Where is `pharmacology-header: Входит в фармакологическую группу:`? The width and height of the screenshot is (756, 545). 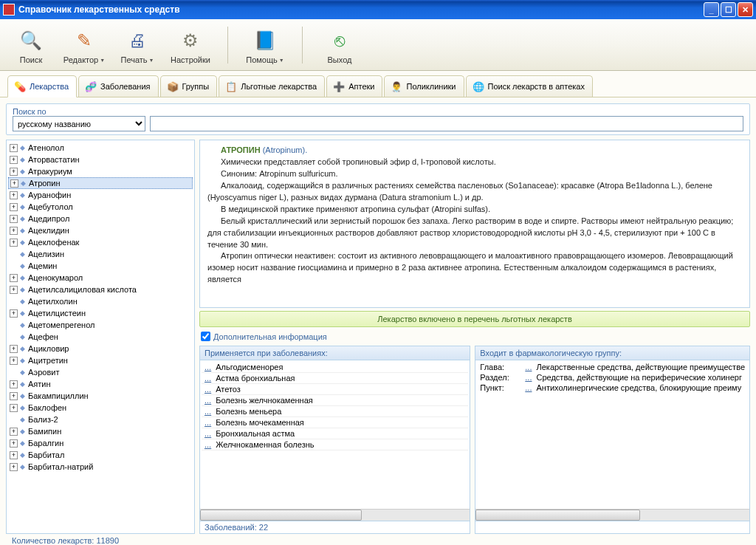
pharmacology-header: Входит в фармакологическую группу: is located at coordinates (613, 353).